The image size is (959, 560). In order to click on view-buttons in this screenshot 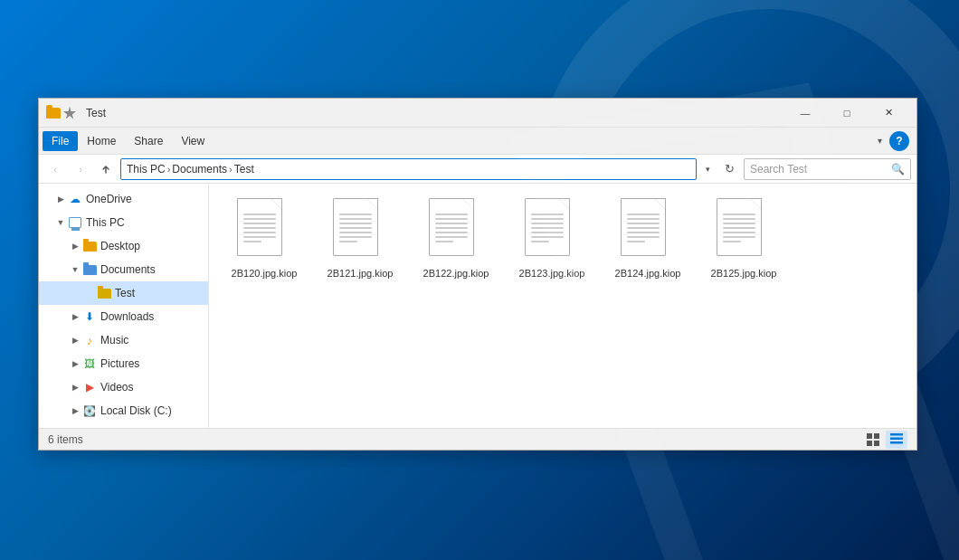, I will do `click(885, 440)`.